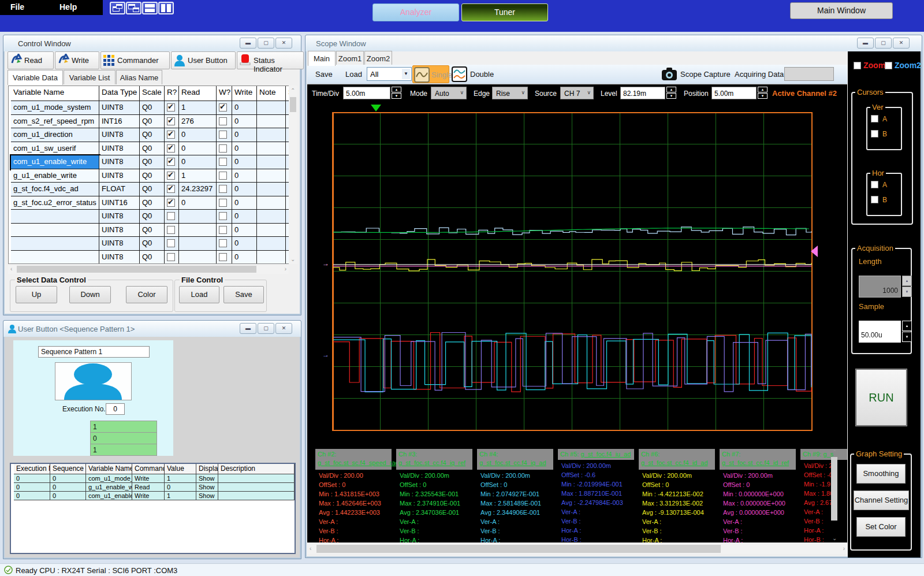 This screenshot has width=924, height=576. Describe the element at coordinates (135, 60) in the screenshot. I see `commander-button: Commander` at that location.